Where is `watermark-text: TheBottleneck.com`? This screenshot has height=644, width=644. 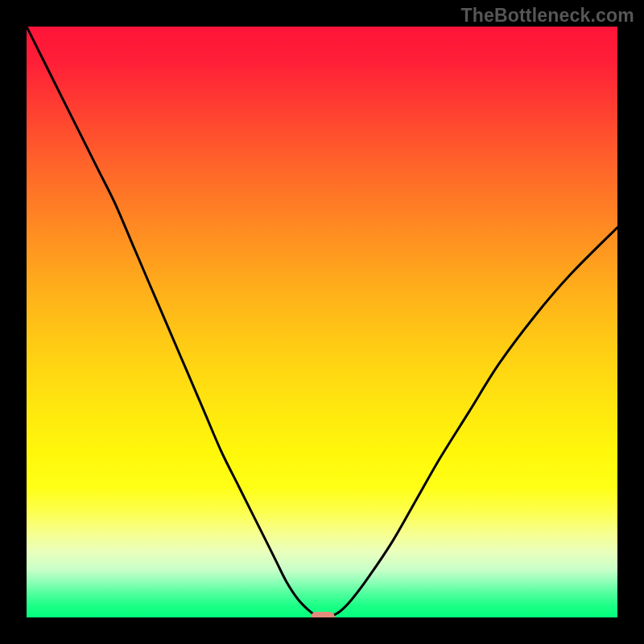 watermark-text: TheBottleneck.com is located at coordinates (547, 16).